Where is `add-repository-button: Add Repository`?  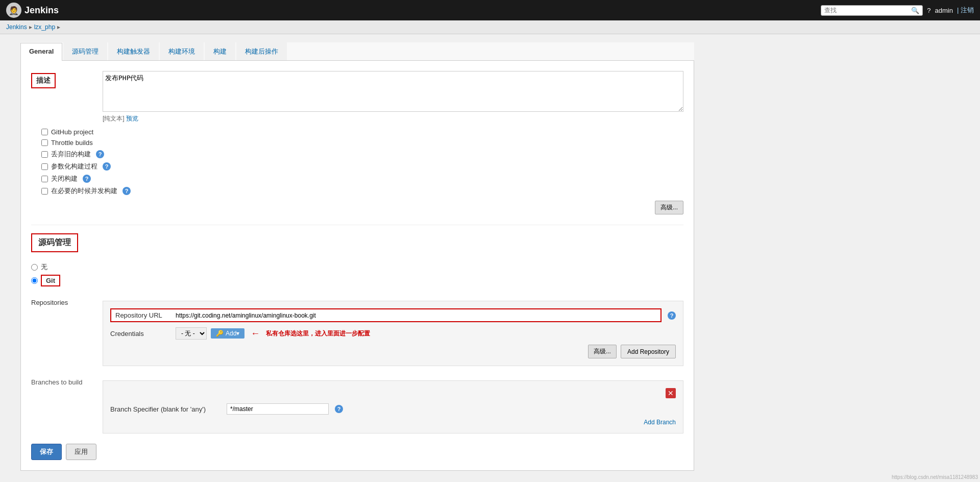 add-repository-button: Add Repository is located at coordinates (648, 351).